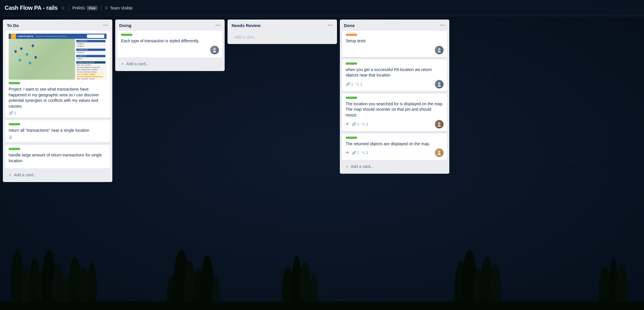 The height and width of the screenshot is (310, 644). Describe the element at coordinates (439, 84) in the screenshot. I see `card-6-avatar-wrapper` at that location.